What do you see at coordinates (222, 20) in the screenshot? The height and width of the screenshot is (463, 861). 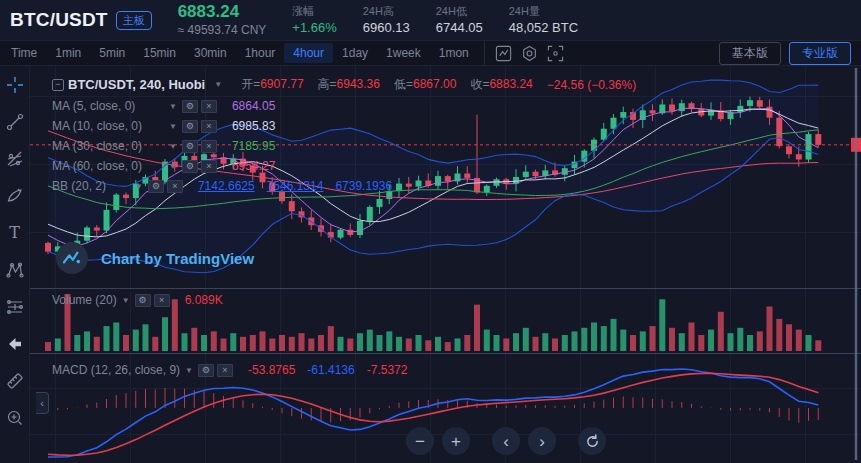 I see `price-block: 6883.24 ≈ 49593.74 CNY` at bounding box center [222, 20].